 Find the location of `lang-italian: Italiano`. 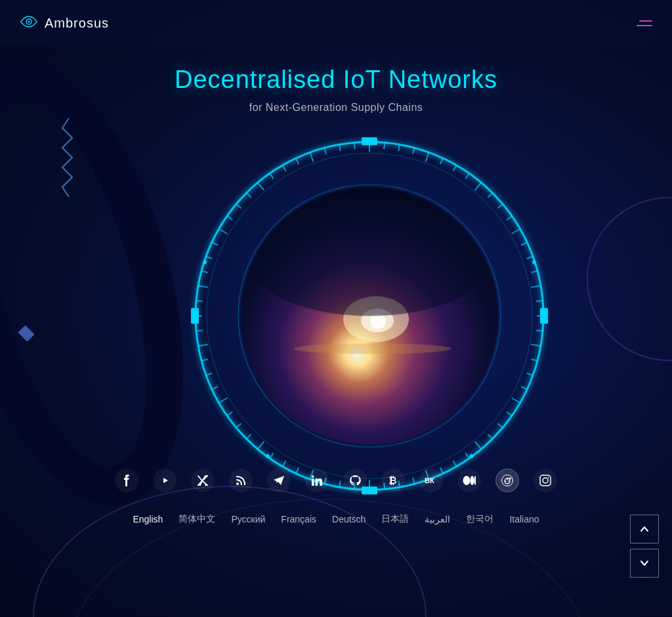

lang-italian: Italiano is located at coordinates (524, 519).